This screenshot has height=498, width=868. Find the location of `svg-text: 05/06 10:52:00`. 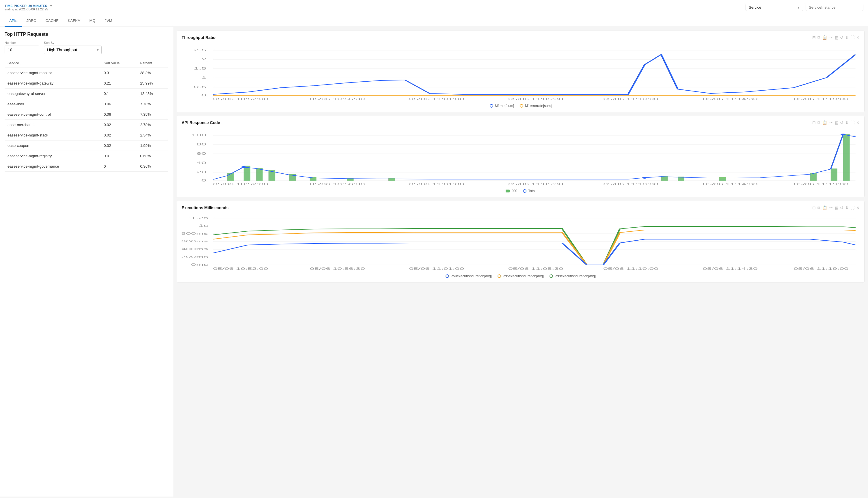

svg-text: 05/06 10:52:00 is located at coordinates (241, 269).